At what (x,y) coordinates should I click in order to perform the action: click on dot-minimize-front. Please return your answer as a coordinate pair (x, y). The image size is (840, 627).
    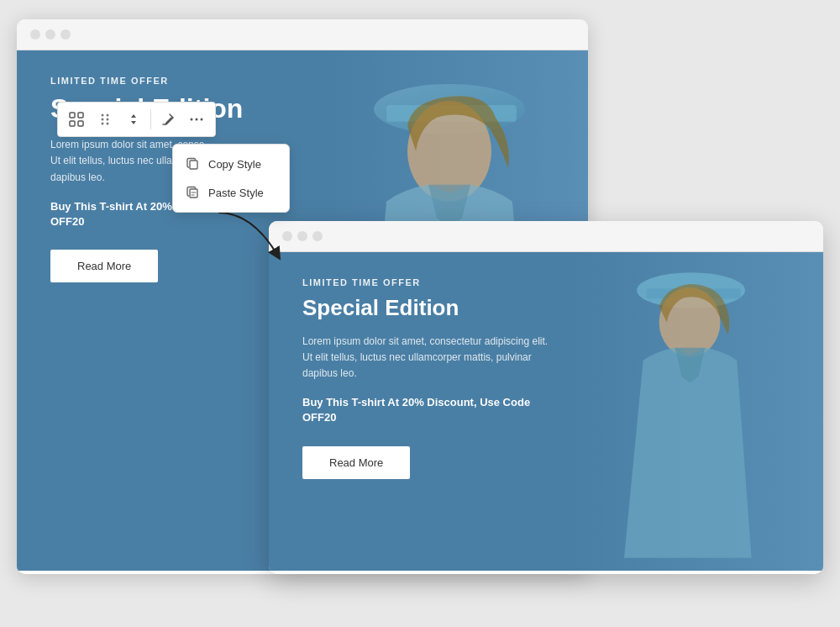
    Looking at the image, I should click on (302, 236).